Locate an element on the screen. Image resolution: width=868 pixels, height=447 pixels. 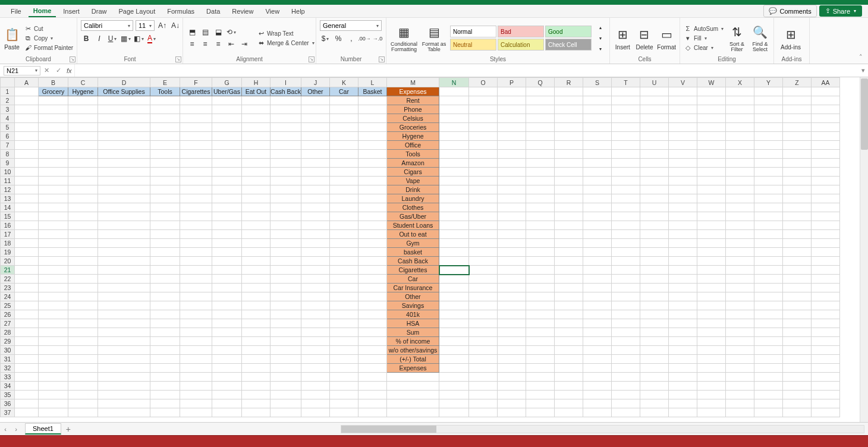
align-center-button: ≡ is located at coordinates (205, 44).